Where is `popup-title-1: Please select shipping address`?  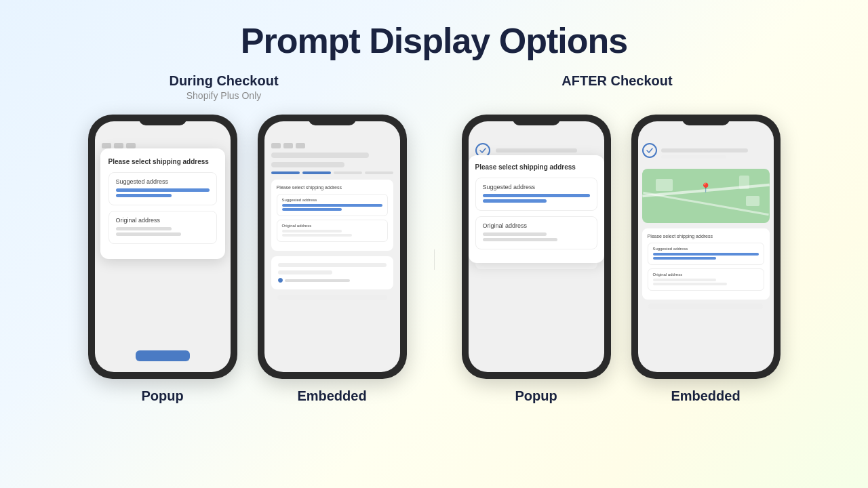 popup-title-1: Please select shipping address is located at coordinates (163, 161).